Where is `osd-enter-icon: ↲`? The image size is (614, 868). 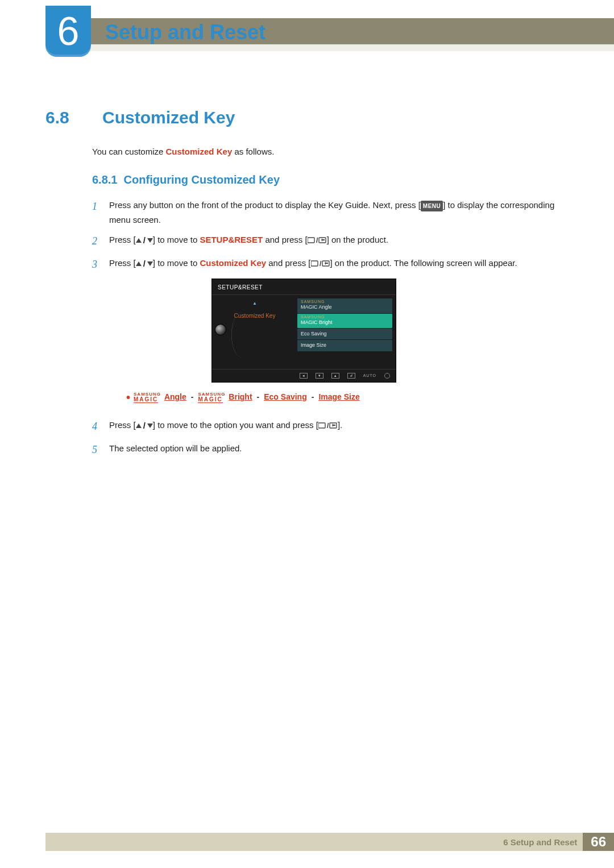
osd-enter-icon: ↲ is located at coordinates (351, 376).